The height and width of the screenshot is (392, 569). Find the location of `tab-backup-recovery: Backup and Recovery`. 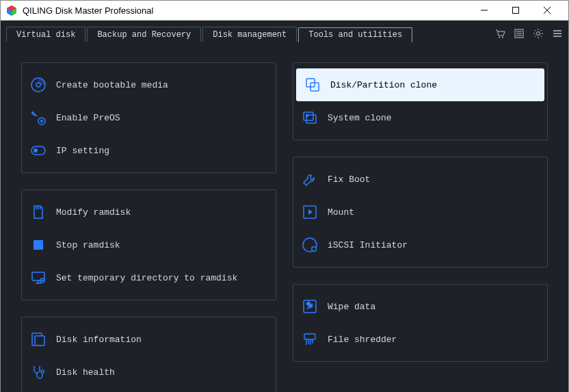

tab-backup-recovery: Backup and Recovery is located at coordinates (144, 34).